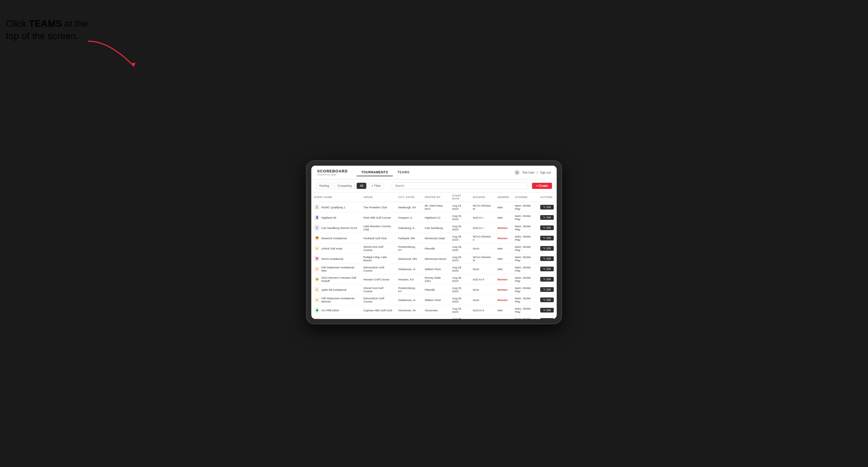  Describe the element at coordinates (434, 218) in the screenshot. I see `table-row: 👤 Highland 36 Park Hills Golf Course Fre…` at that location.